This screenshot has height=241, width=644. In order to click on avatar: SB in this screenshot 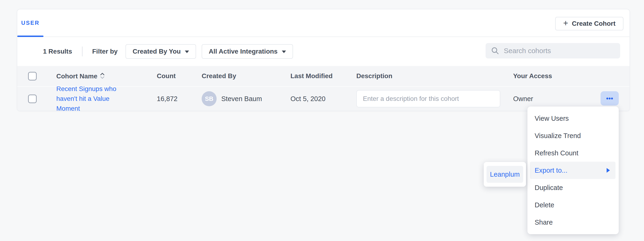, I will do `click(209, 99)`.